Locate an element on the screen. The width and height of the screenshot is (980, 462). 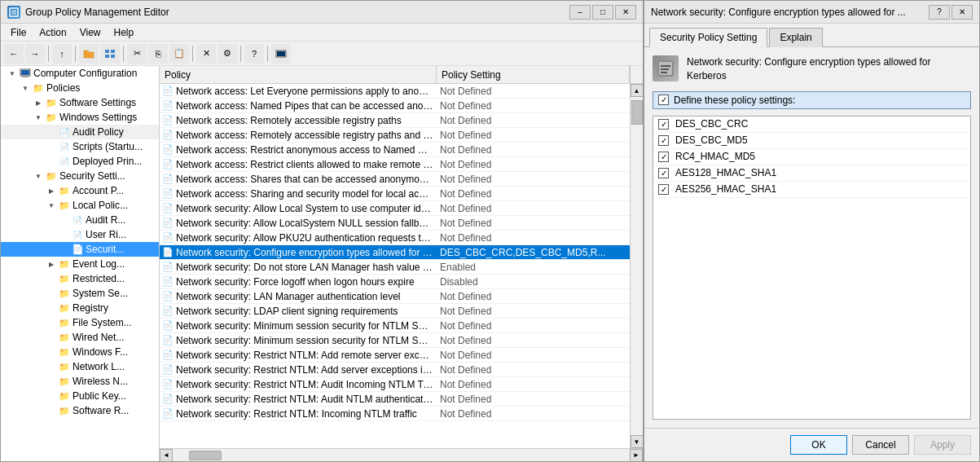
tree-expand-root: ▼ is located at coordinates (12, 73).